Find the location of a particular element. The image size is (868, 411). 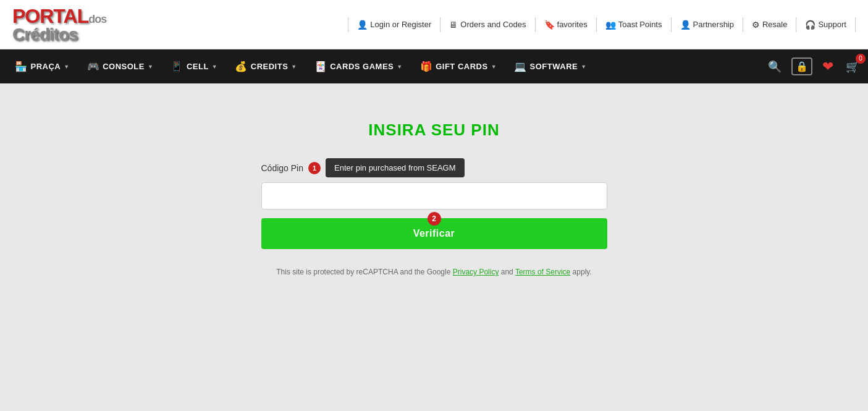

logo: PORTALdos Créditos is located at coordinates (59, 25).